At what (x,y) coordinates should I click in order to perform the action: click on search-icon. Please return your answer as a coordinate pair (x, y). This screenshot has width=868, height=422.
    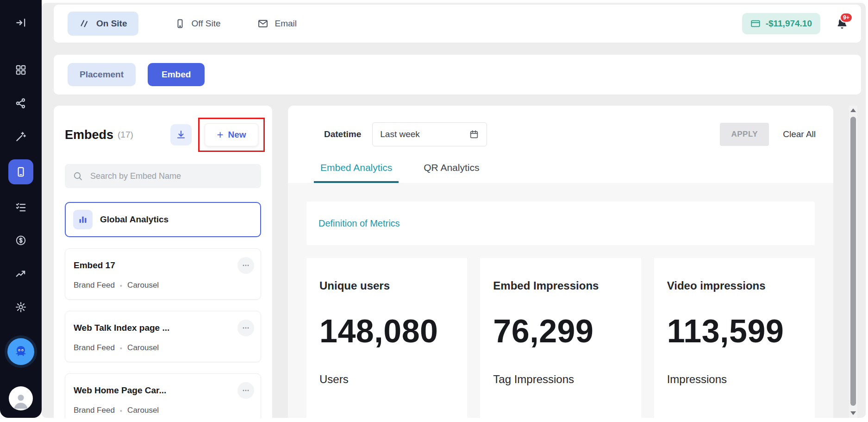
    Looking at the image, I should click on (78, 176).